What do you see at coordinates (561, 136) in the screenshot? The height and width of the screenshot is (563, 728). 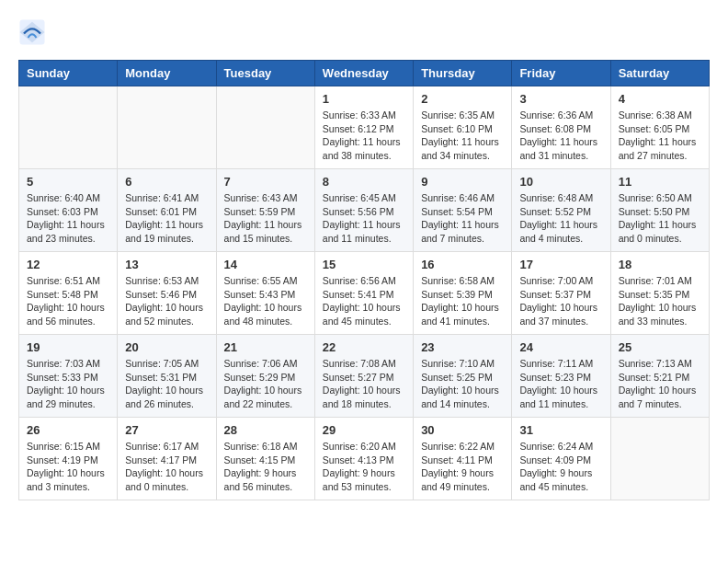 I see `day-info: Sunrise: 6:36 AM Sunset: 6:08 PM Dayligh…` at bounding box center [561, 136].